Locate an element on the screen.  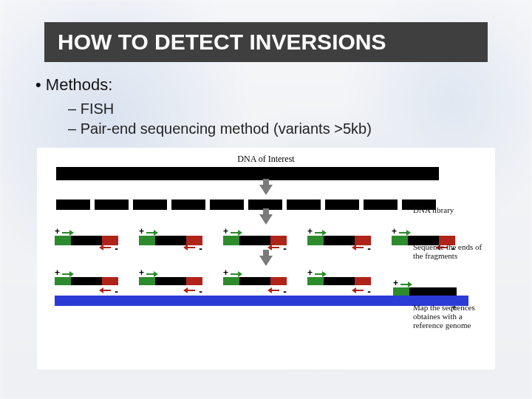
reference-genome-bar is located at coordinates (262, 301).